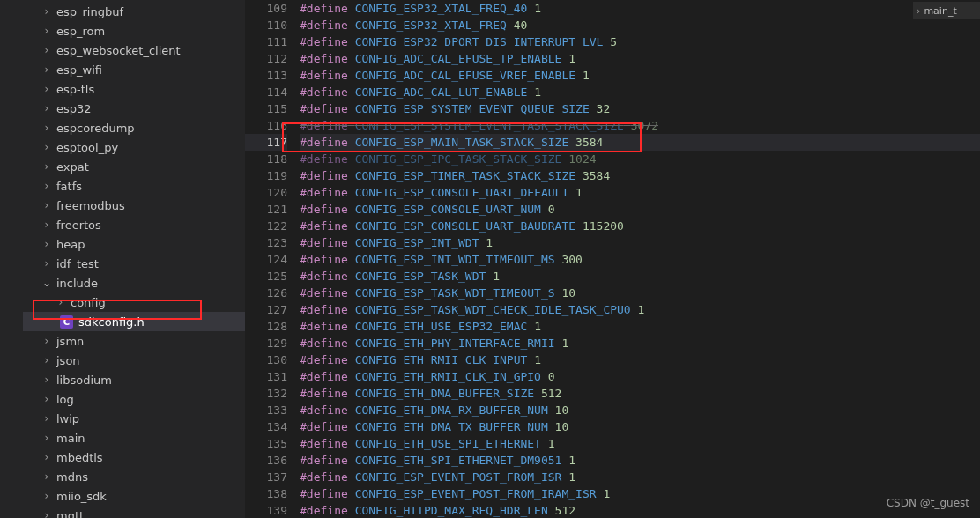  What do you see at coordinates (134, 399) in the screenshot?
I see `folder-item: ›log` at bounding box center [134, 399].